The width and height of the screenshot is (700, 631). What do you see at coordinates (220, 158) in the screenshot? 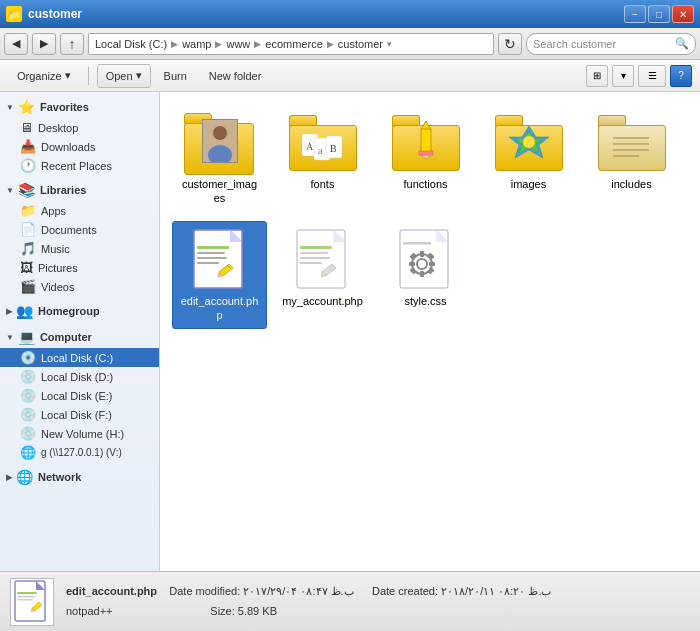
I see `folder-customer-images: customer_images` at bounding box center [220, 158].